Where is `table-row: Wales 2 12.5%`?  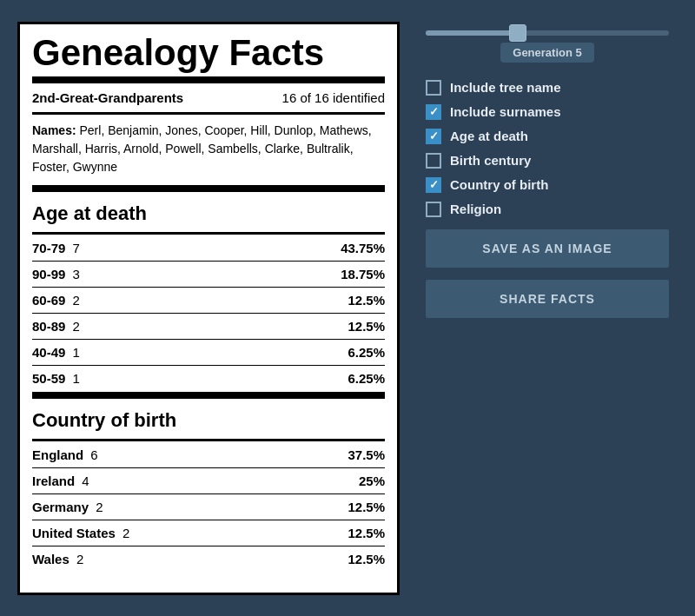 table-row: Wales 2 12.5% is located at coordinates (208, 560).